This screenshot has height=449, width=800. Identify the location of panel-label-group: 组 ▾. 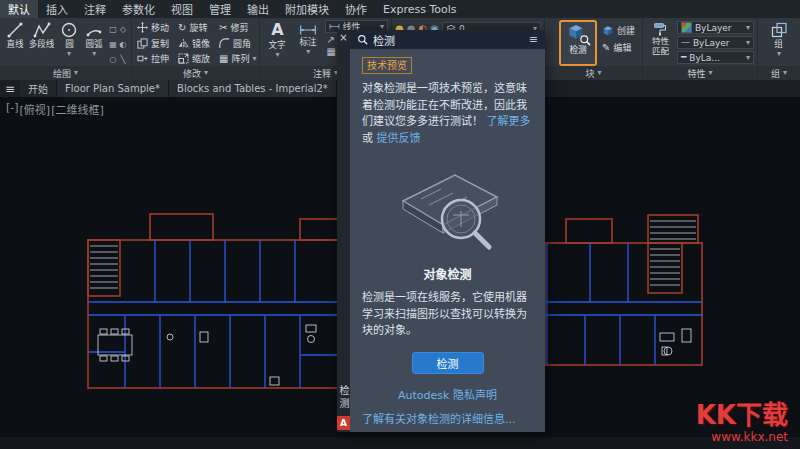
(779, 73).